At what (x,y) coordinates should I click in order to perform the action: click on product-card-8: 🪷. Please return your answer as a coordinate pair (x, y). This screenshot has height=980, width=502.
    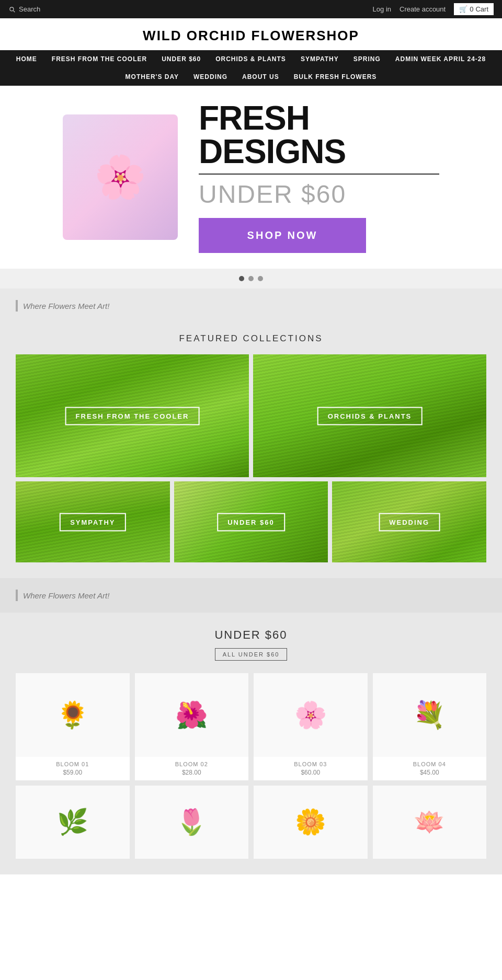
    Looking at the image, I should click on (430, 822).